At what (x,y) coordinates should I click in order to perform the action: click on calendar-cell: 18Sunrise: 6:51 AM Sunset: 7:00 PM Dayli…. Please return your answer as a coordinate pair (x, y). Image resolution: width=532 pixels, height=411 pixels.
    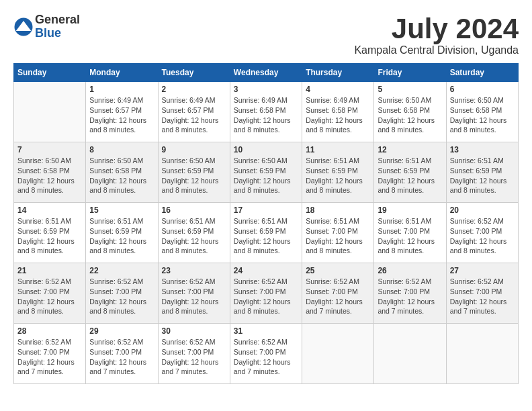
    Looking at the image, I should click on (339, 233).